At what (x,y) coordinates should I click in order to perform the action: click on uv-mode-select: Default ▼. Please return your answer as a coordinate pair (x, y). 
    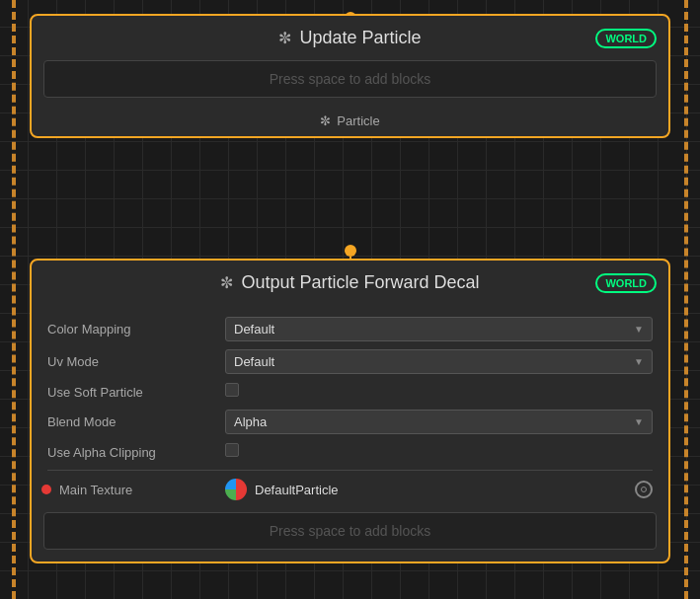
    Looking at the image, I should click on (438, 361).